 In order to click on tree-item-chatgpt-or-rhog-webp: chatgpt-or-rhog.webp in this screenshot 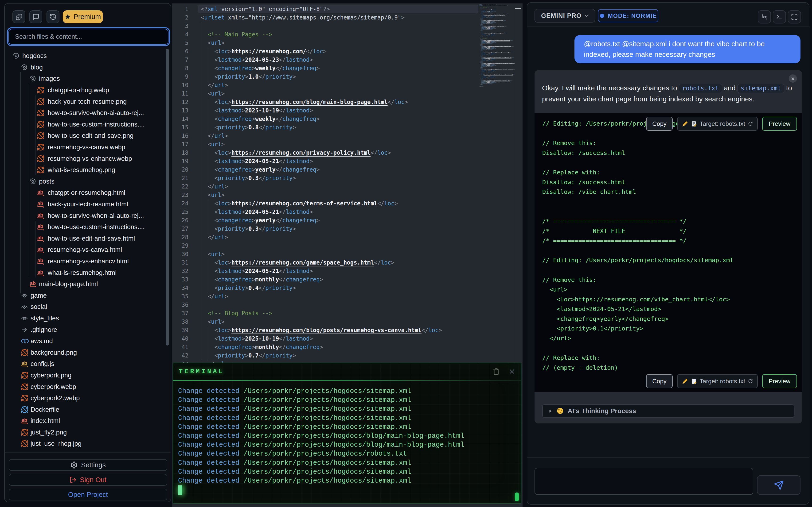, I will do `click(88, 90)`.